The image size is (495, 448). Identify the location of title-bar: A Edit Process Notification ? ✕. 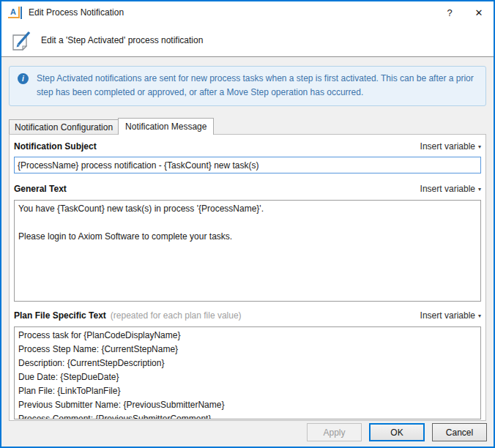
(248, 12).